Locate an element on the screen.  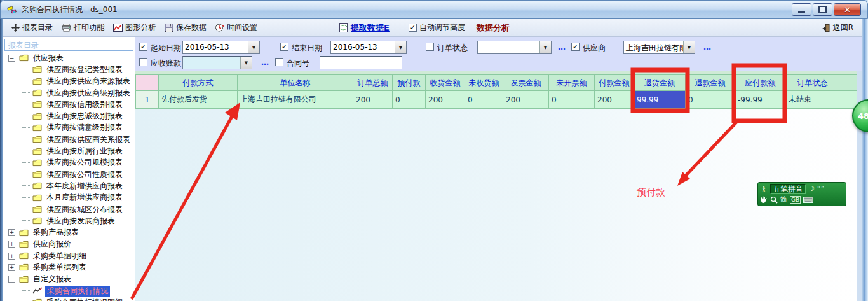
ime-name: 五笔拼音 is located at coordinates (788, 189).